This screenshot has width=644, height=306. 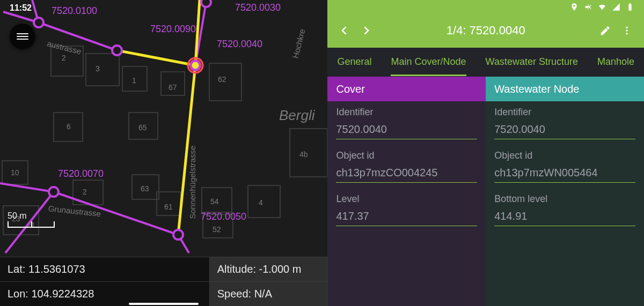 I want to click on hamburger-menu-button, so click(x=23, y=36).